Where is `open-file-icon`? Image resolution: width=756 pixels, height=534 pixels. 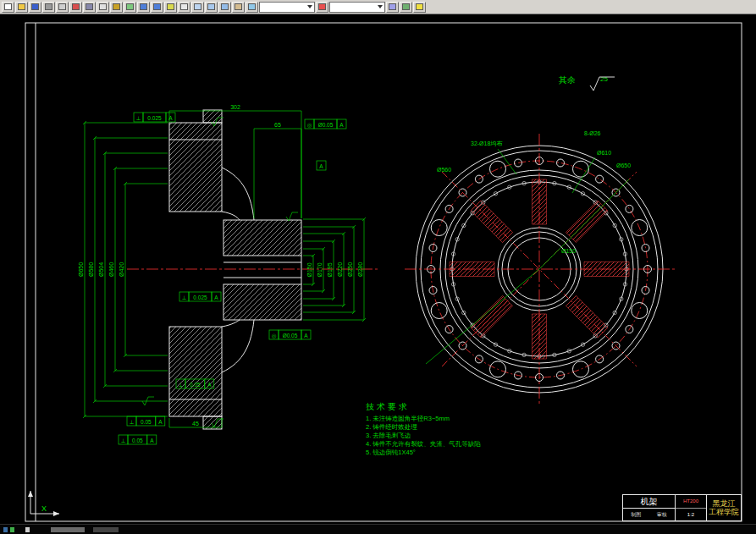 open-file-icon is located at coordinates (22, 7).